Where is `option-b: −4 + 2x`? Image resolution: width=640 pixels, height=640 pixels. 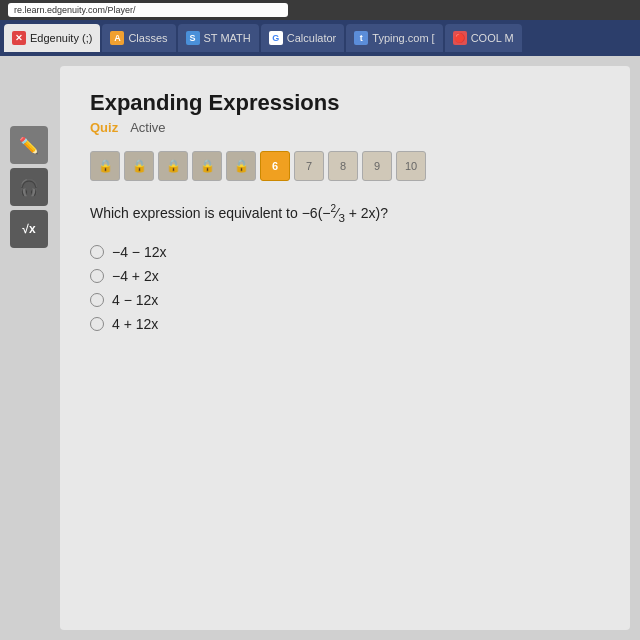 option-b: −4 + 2x is located at coordinates (345, 276).